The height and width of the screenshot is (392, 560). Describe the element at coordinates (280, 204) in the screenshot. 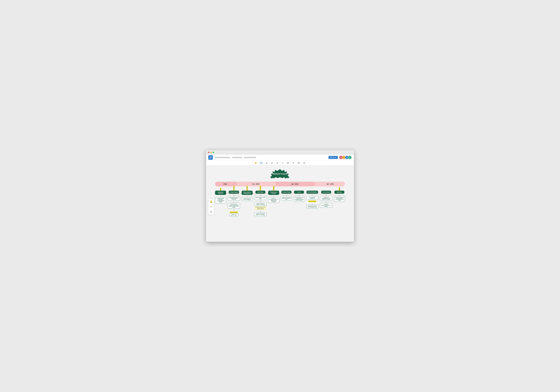

I see `canvas-area: 🔔 ✔ ☰ Website Project 2022` at that location.